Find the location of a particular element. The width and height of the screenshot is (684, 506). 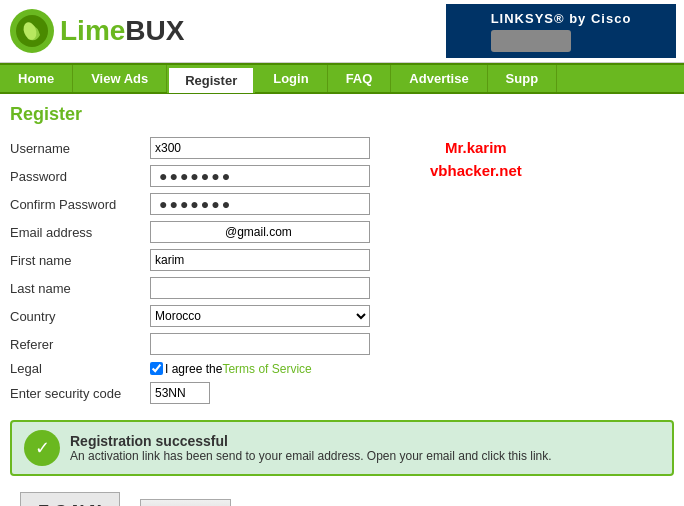

security-label: Enter security code is located at coordinates (80, 394).